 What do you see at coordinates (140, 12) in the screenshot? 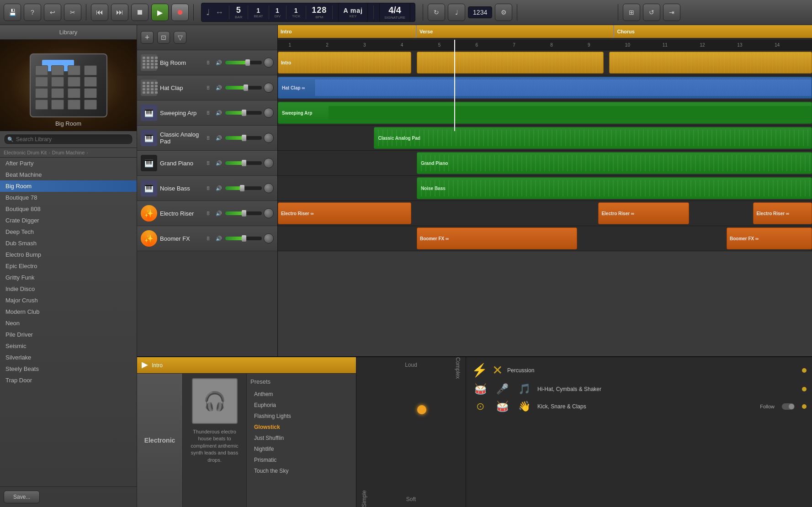
I see `stop-button: ⏹` at bounding box center [140, 12].